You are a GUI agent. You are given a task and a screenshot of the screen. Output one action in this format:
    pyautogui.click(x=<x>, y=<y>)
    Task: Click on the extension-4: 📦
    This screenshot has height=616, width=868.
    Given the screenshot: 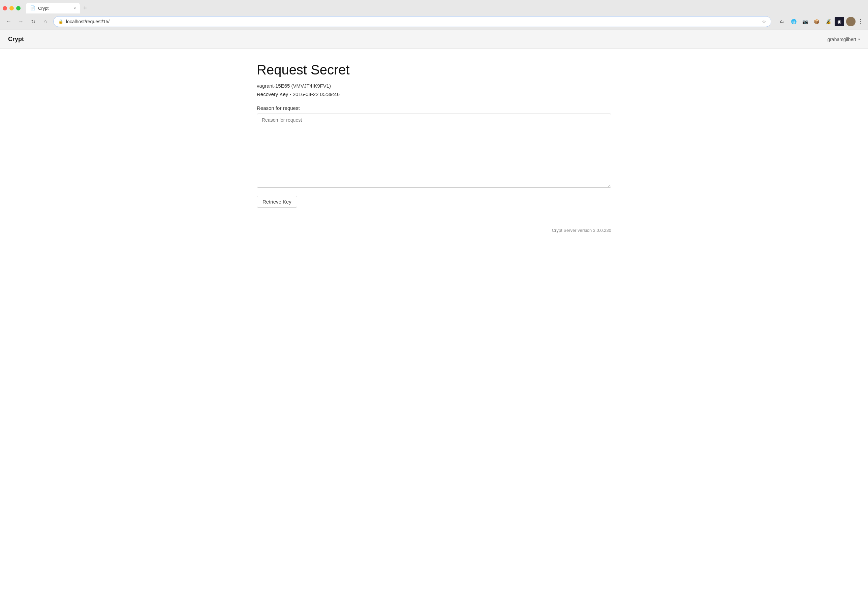 What is the action you would take?
    pyautogui.click(x=816, y=21)
    